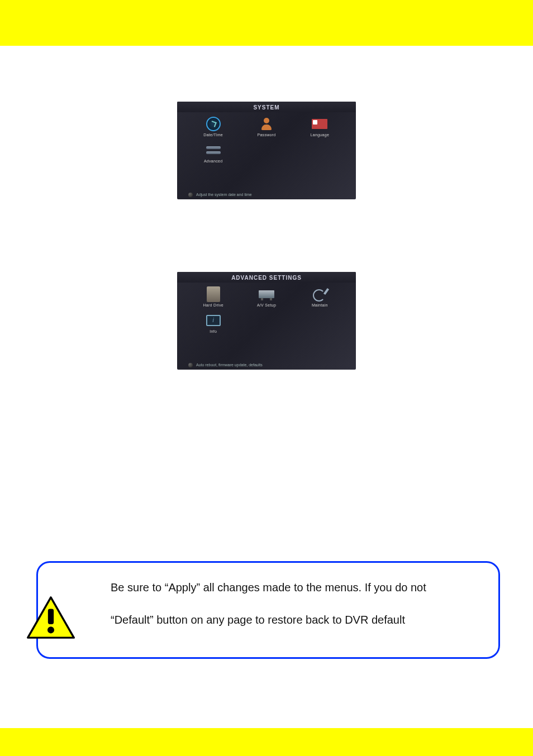 This screenshot has height=756, width=533. I want to click on note-line-1: Be sure to “Apply” all changes made to t…, so click(296, 587).